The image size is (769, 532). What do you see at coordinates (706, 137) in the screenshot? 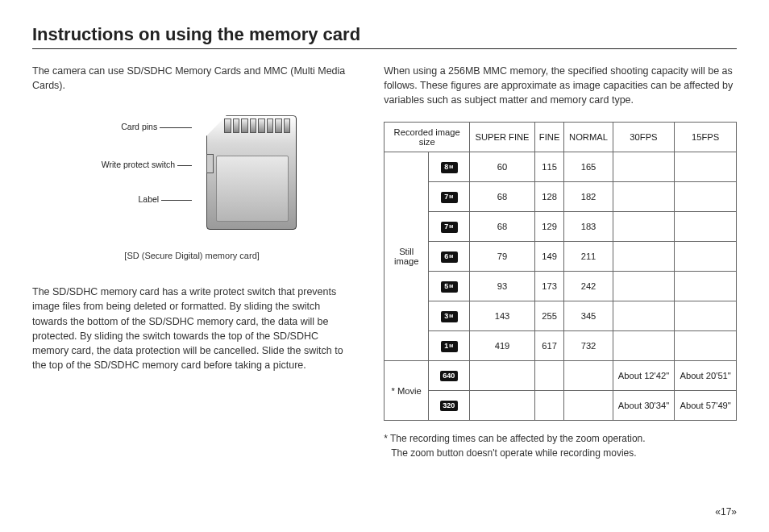
I see `th-15fps: 15FPS` at bounding box center [706, 137].